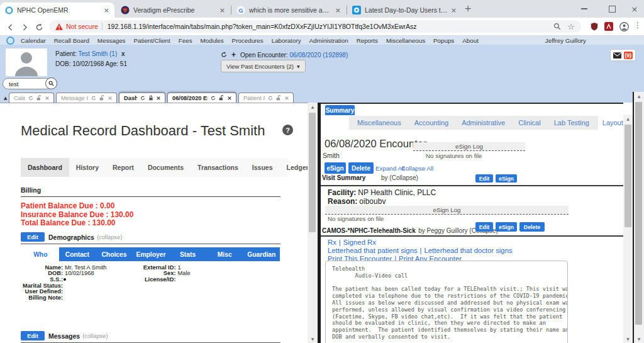 The image size is (644, 343). Describe the element at coordinates (25, 27) in the screenshot. I see `forward-button` at that location.